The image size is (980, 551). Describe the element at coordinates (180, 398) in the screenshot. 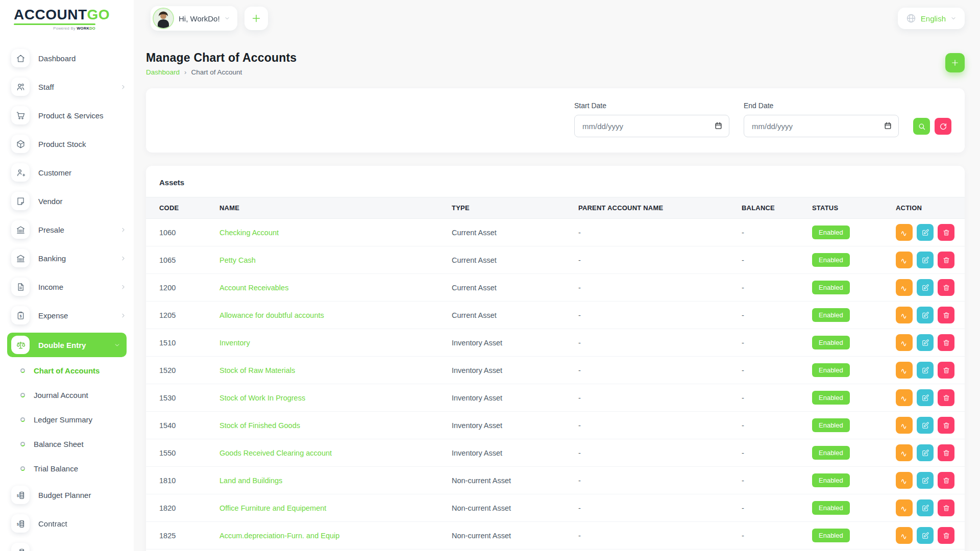

I see `cell-code: 1530` at that location.